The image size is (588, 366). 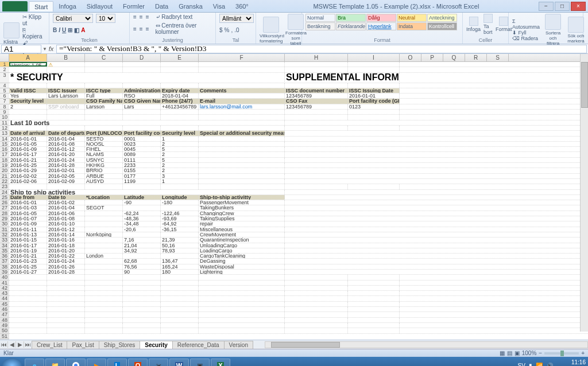 What do you see at coordinates (531, 365) in the screenshot?
I see `tray-flag-icon: ▮` at bounding box center [531, 365].